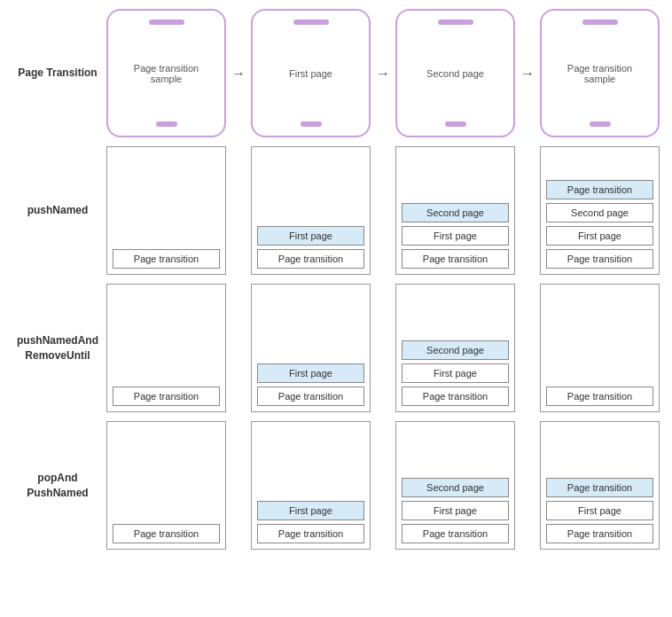  Describe the element at coordinates (599, 511) in the screenshot. I see `stack-item-3-first-3: First page` at that location.